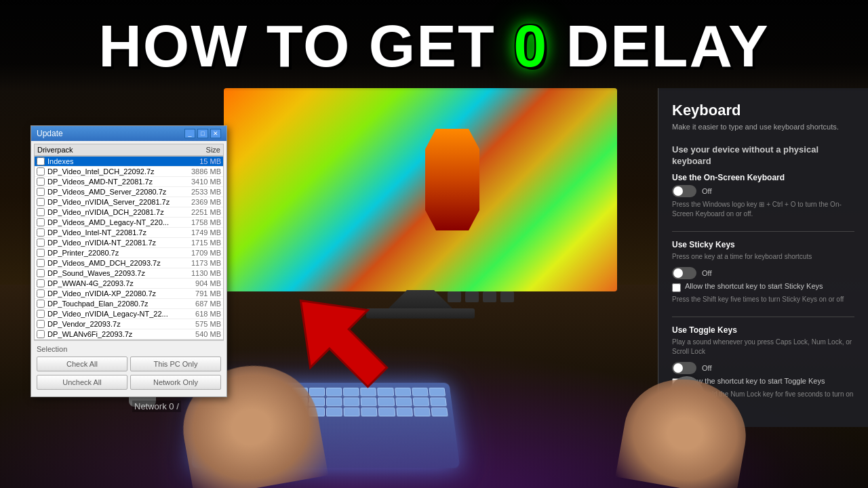 The width and height of the screenshot is (868, 488). Describe the element at coordinates (129, 263) in the screenshot. I see `driver-item-9: DP_Videos_AMD_DCH_22093.7z 1173 MB` at that location.